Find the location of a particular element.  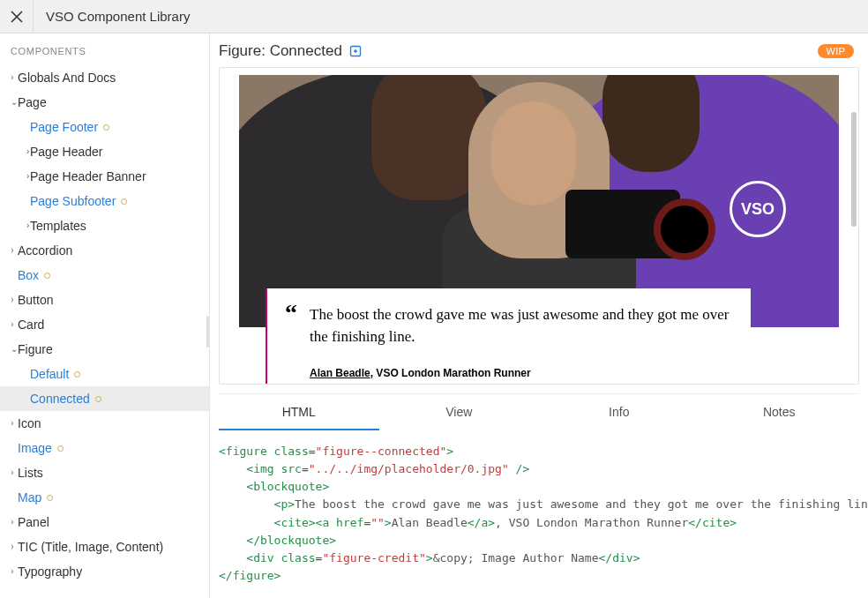

sidebar-splitter is located at coordinates (208, 332).